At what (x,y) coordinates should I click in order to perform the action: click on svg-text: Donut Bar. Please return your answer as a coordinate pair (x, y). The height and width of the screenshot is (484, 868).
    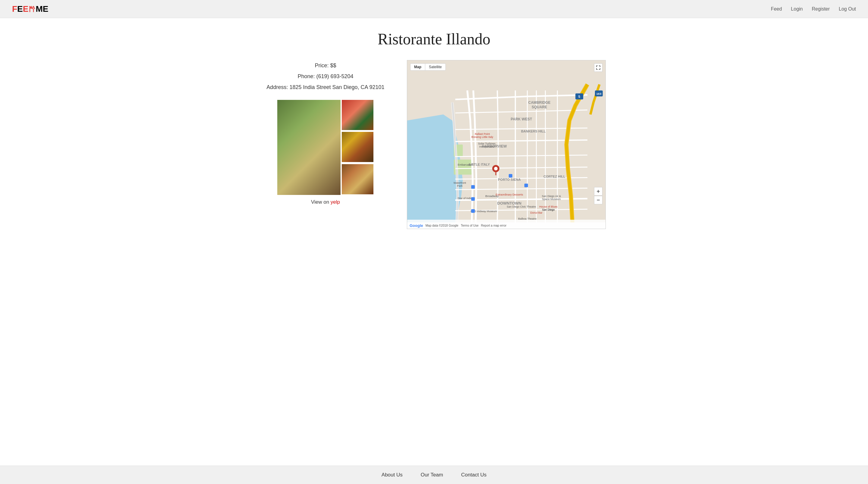
    Looking at the image, I should click on (536, 212).